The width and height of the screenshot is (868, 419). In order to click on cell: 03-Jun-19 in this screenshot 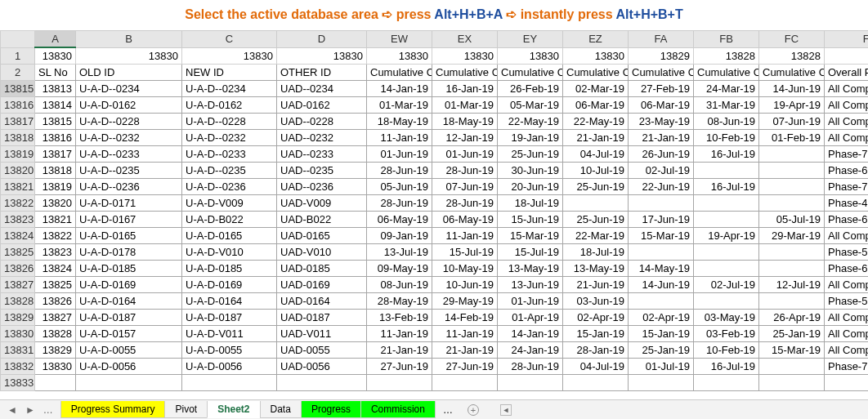, I will do `click(596, 301)`.